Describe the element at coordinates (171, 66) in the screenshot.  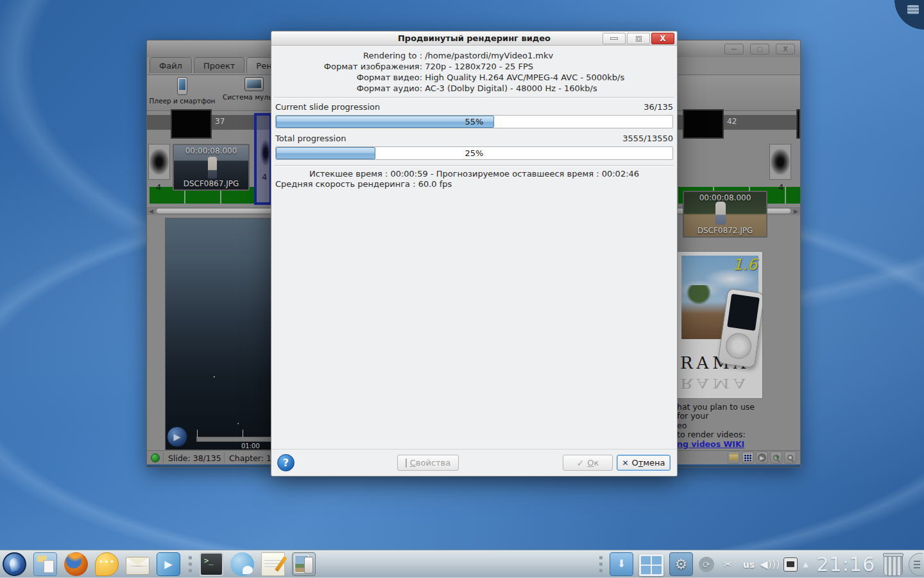
I see `tab-file: Файл` at that location.